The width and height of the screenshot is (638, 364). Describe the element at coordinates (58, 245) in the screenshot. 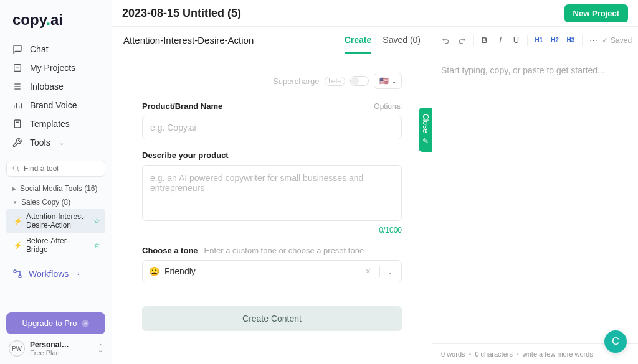

I see `tool-bab-label: Before-After-Bridge` at that location.